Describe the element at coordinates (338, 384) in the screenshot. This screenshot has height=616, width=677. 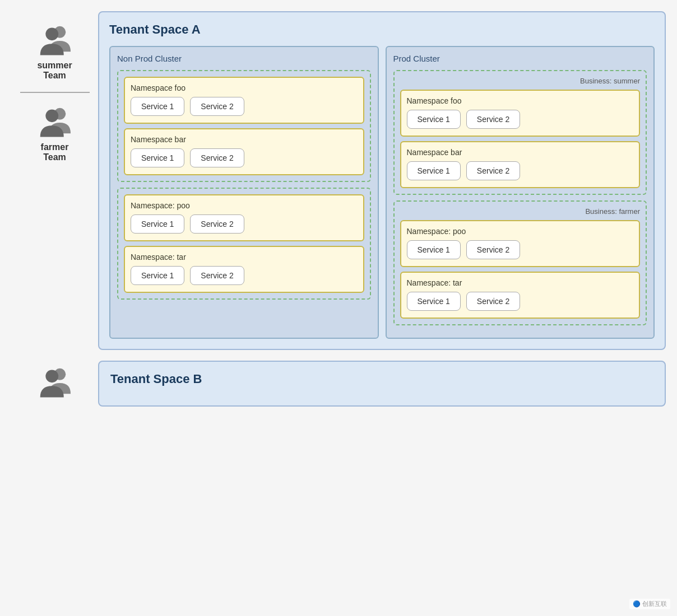
I see `tenant-b-row: Tenant Space B` at that location.